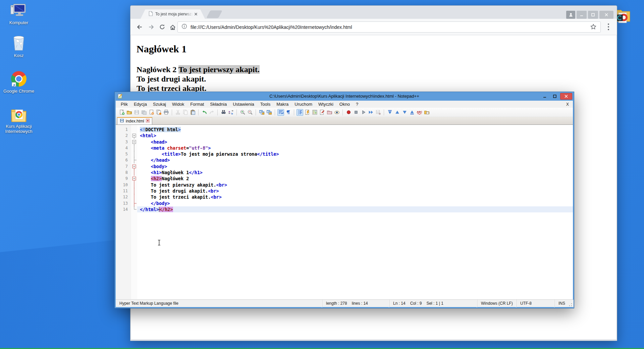 Image resolution: width=644 pixels, height=349 pixels. Describe the element at coordinates (363, 112) in the screenshot. I see `macro-play-icon` at that location.